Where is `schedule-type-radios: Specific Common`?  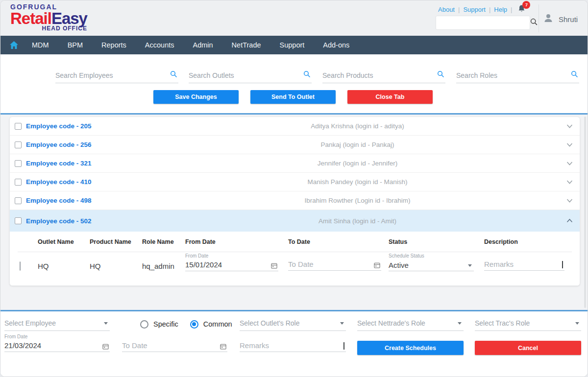 schedule-type-radios: Specific Common is located at coordinates (190, 324).